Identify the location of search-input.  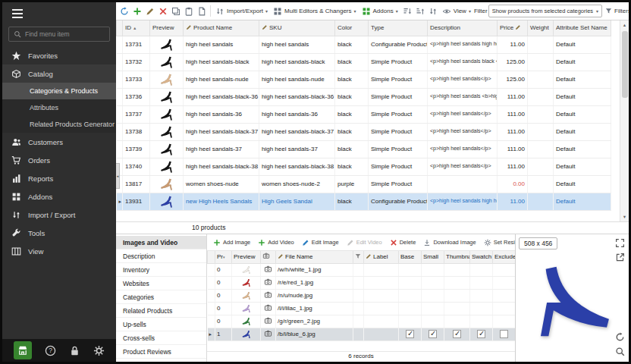
(65, 34).